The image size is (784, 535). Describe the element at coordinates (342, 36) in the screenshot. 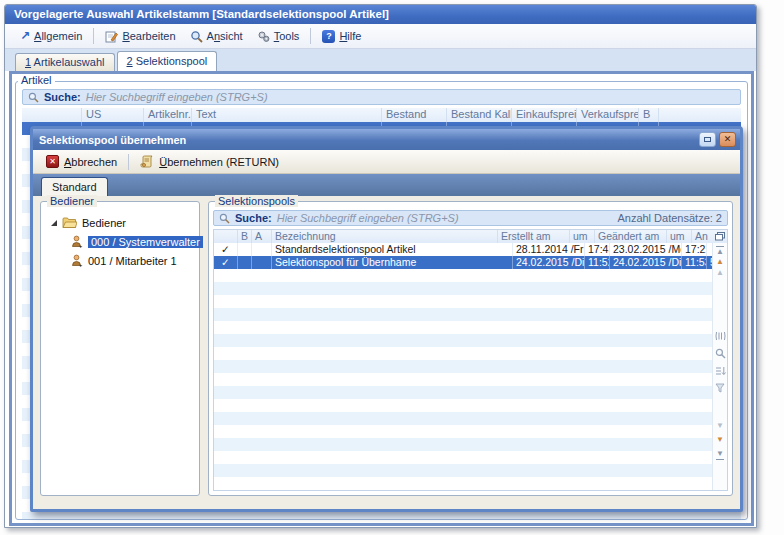

I see `menu-hilfe: ? Hilfe` at that location.